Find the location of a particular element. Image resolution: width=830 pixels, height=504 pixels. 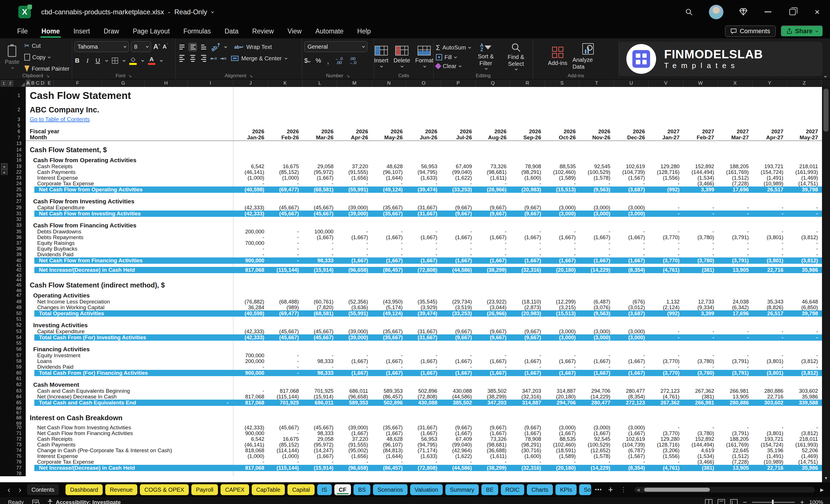

cell-P25: (33,253) is located at coordinates (458, 190).